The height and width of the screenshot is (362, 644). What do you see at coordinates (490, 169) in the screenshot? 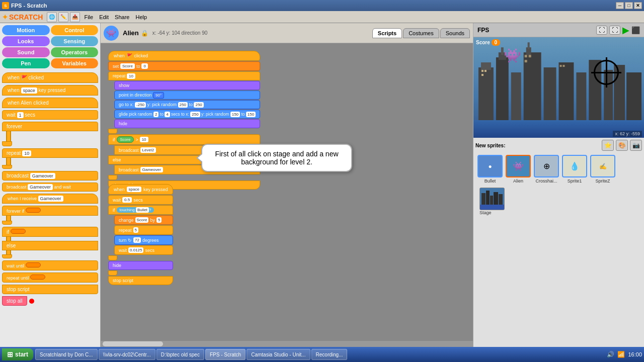
I see `sprite-thumb-bullet: ● Bullet` at bounding box center [490, 169].